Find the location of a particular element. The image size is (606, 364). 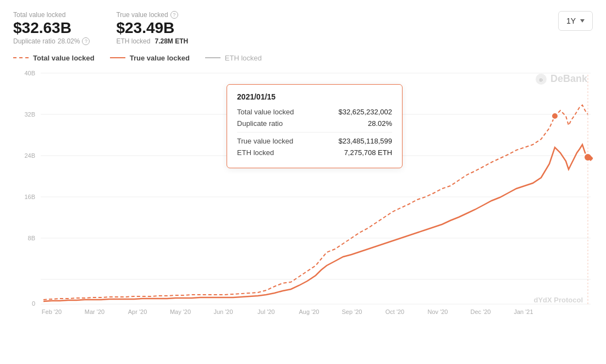

tooltip-divider is located at coordinates (315, 132).